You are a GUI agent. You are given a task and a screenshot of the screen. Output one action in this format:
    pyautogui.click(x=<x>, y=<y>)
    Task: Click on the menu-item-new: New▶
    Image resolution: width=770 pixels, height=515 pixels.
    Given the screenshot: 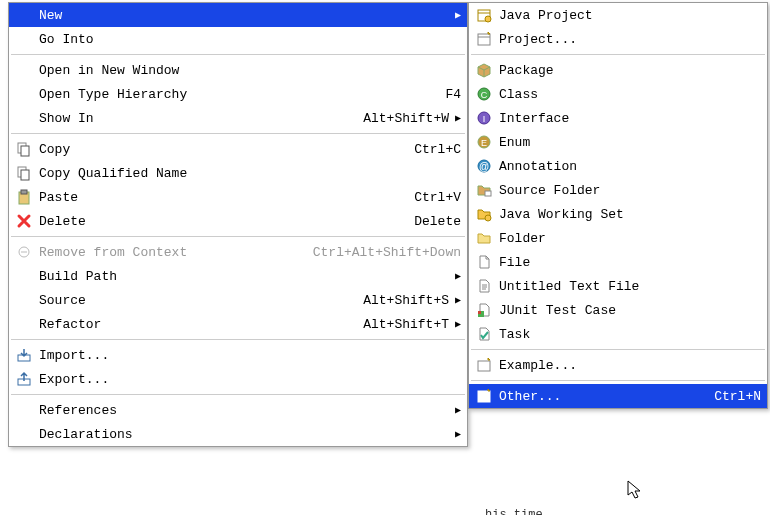 What is the action you would take?
    pyautogui.click(x=238, y=15)
    